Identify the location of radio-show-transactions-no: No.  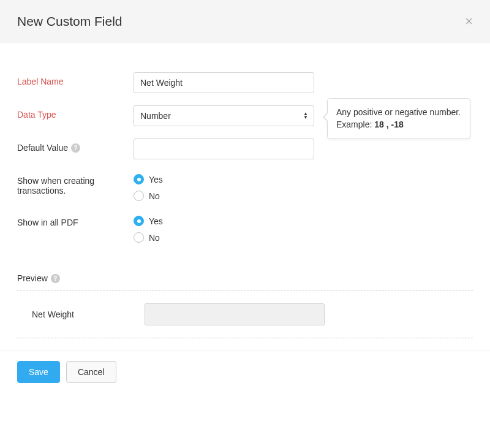
(224, 196).